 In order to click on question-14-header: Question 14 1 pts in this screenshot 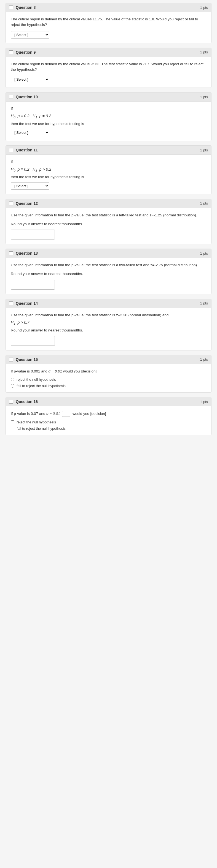, I will do `click(109, 303)`.